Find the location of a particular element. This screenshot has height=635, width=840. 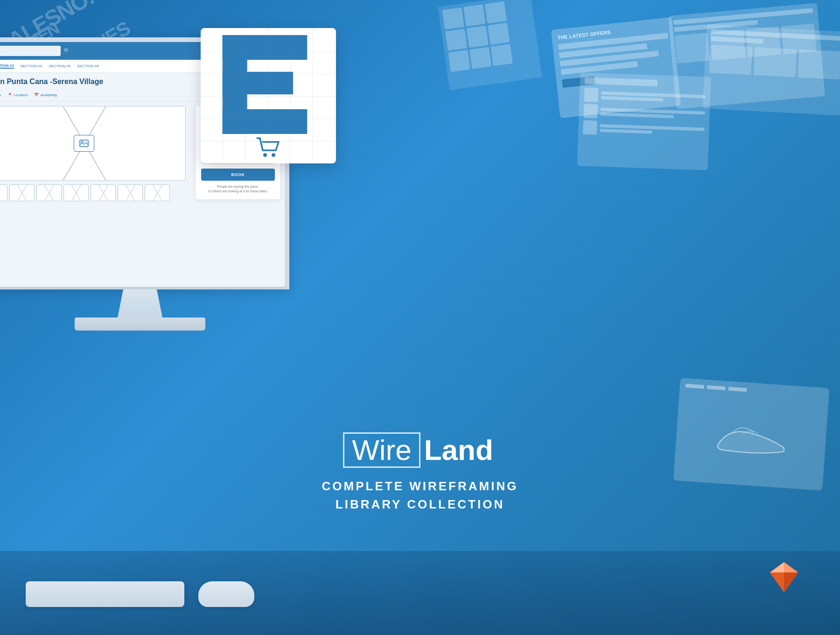

sketch-icon-container is located at coordinates (784, 578).